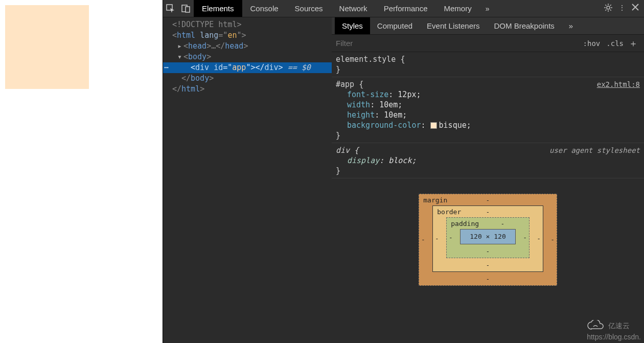 The height and width of the screenshot is (343, 644). Describe the element at coordinates (618, 84) in the screenshot. I see `rule-origin-link: ex2.html:8` at that location.